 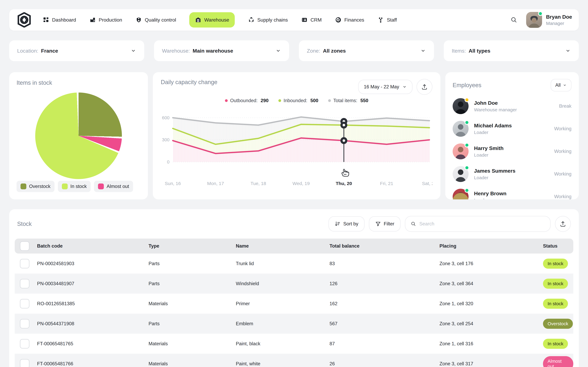 I want to click on filter-button: Filter, so click(x=385, y=224).